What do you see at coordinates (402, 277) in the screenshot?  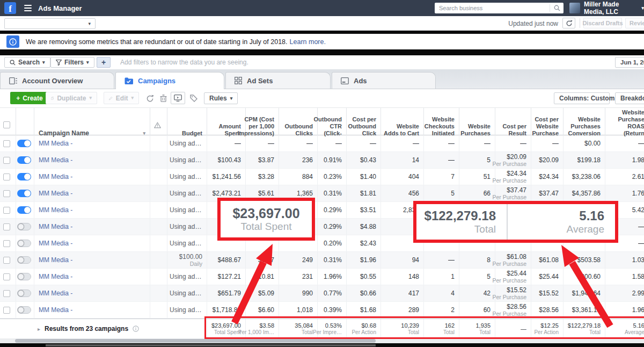 I see `cell-atc: 148` at bounding box center [402, 277].